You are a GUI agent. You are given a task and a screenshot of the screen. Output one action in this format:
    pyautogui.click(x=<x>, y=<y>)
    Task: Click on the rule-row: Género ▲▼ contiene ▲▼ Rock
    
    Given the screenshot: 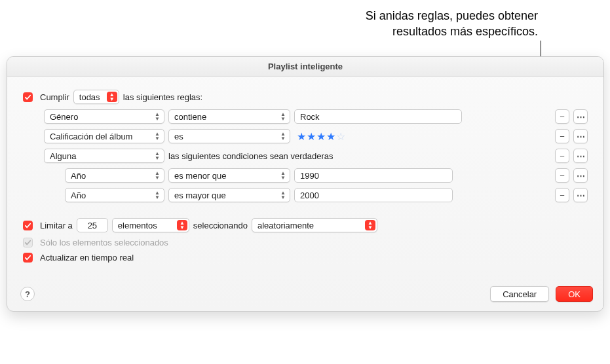 What is the action you would take?
    pyautogui.click(x=316, y=117)
    